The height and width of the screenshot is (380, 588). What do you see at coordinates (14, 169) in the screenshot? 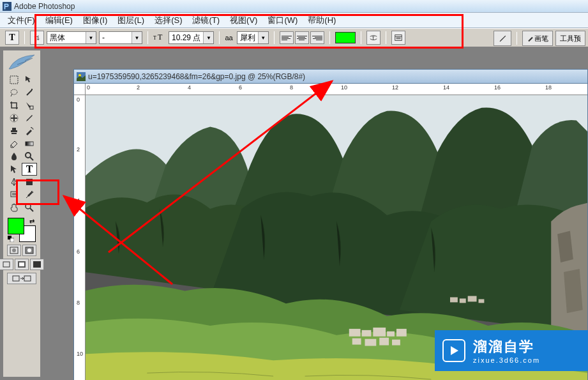
I see `path-selection-tool` at bounding box center [14, 169].